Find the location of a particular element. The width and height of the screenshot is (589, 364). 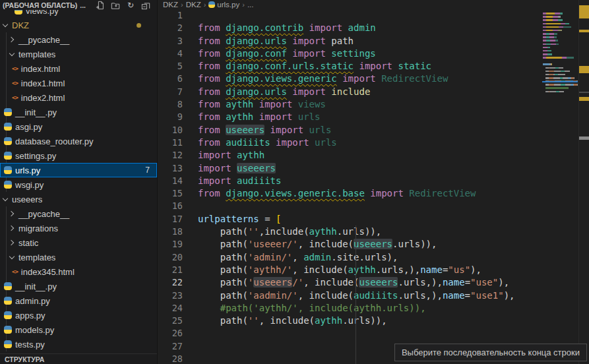

tree-item-models-py: models.py is located at coordinates (78, 330).